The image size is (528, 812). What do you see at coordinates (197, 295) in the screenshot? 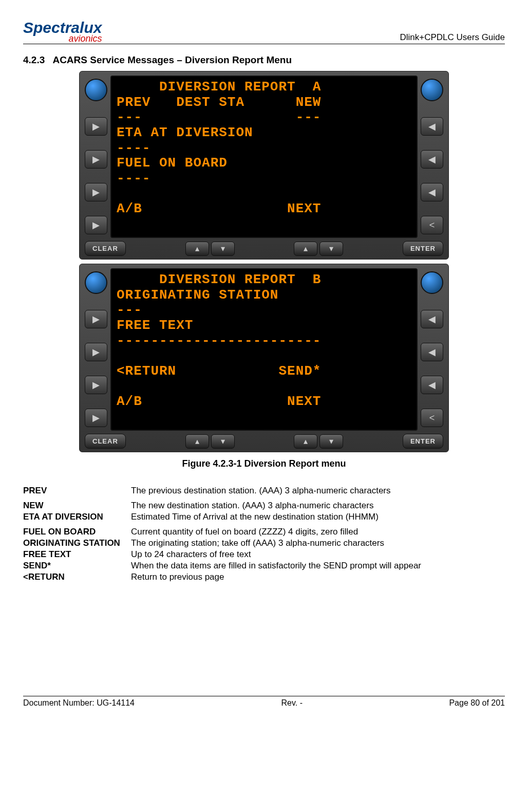
I see `screen-line: ORIGINATING STATION` at bounding box center [197, 295].